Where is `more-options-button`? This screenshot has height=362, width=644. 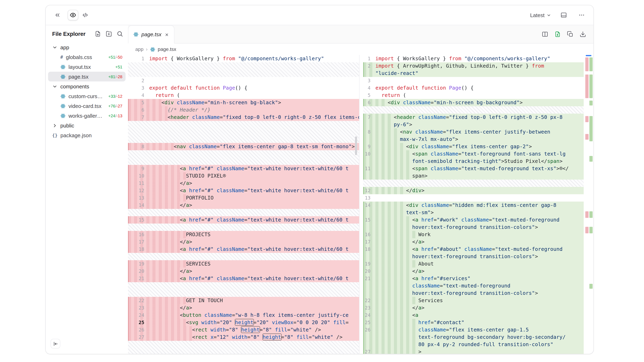 more-options-button is located at coordinates (582, 15).